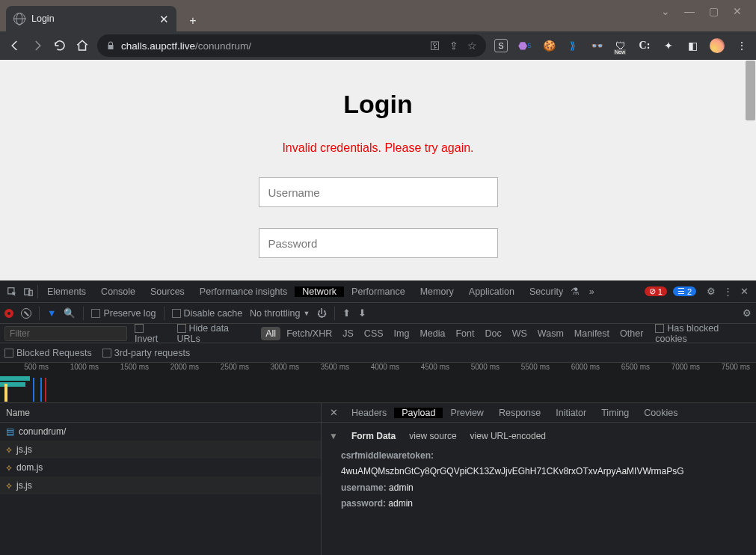 This screenshot has width=756, height=555. Describe the element at coordinates (160, 432) in the screenshot. I see `request-row: ▤conundrum/` at that location.